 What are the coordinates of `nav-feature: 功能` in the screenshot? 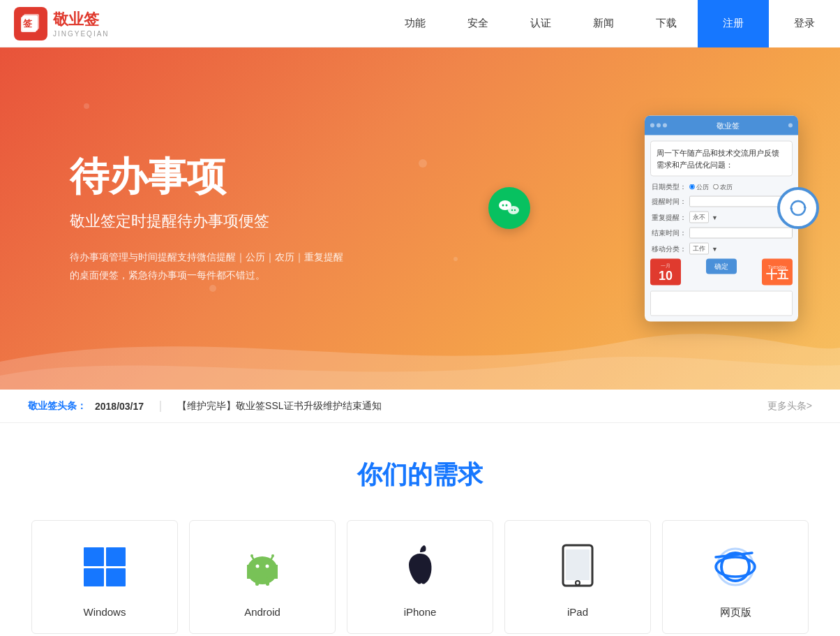 It's located at (415, 24).